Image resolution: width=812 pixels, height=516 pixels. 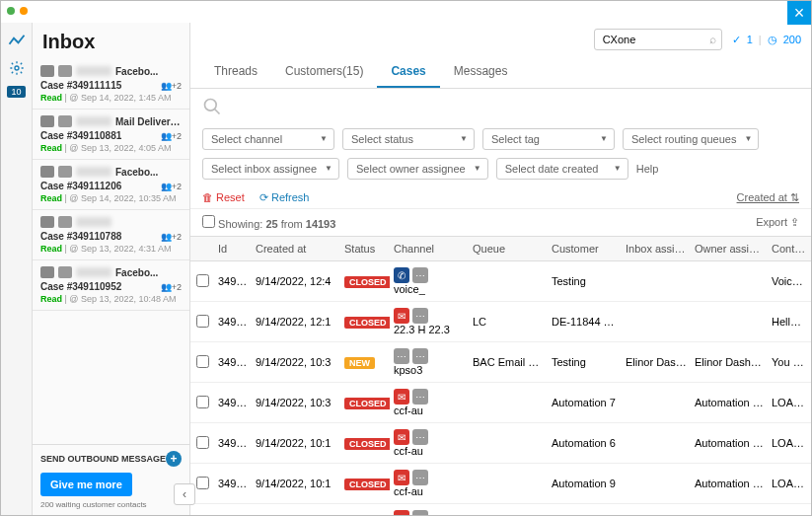 I want to click on waiting-count: 200 waiting customer contacts, so click(x=111, y=505).